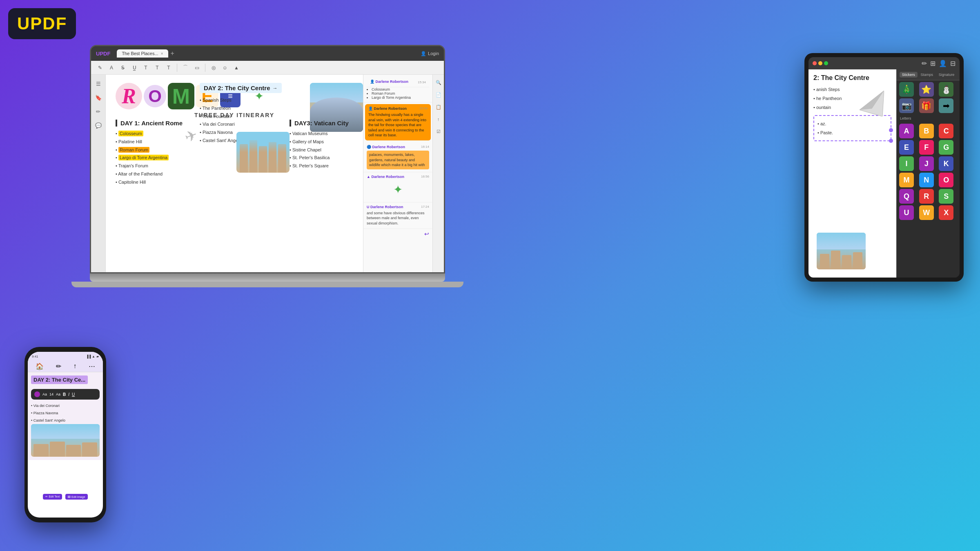 The image size is (980, 551). I want to click on sticker-tab-stickers: Stickers, so click(909, 75).